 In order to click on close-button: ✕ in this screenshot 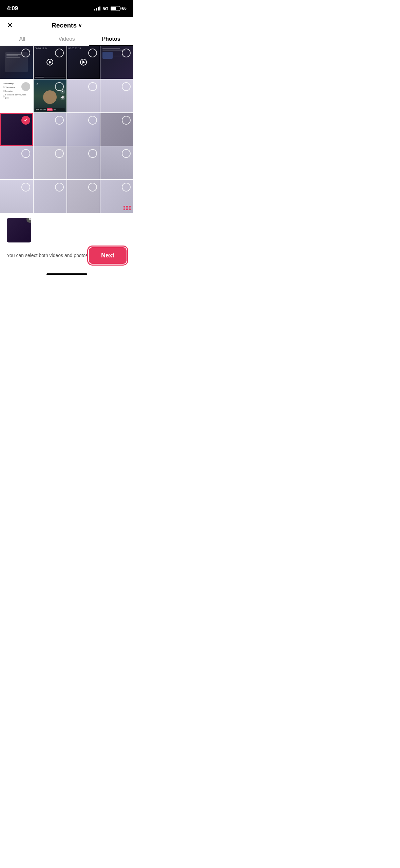, I will do `click(10, 25)`.